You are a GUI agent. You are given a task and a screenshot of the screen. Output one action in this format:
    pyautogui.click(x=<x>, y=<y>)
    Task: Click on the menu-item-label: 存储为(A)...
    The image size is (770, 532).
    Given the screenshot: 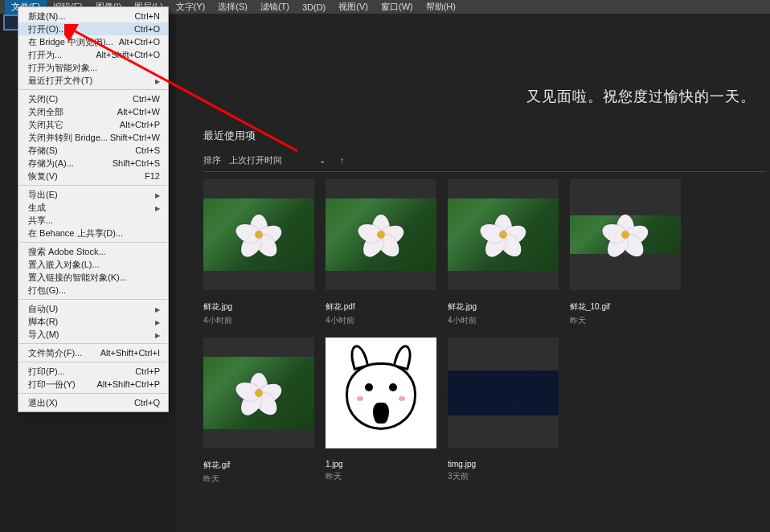 What is the action you would take?
    pyautogui.click(x=51, y=164)
    